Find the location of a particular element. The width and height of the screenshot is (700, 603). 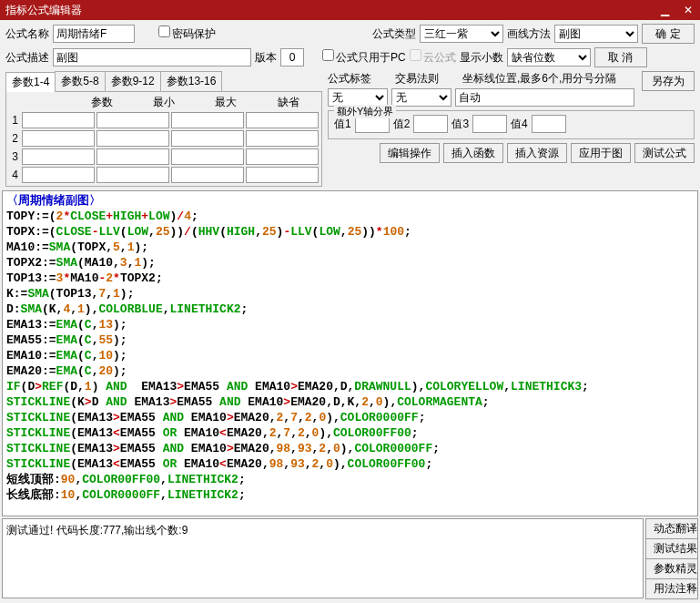

param-row-4: 4 is located at coordinates (164, 175).